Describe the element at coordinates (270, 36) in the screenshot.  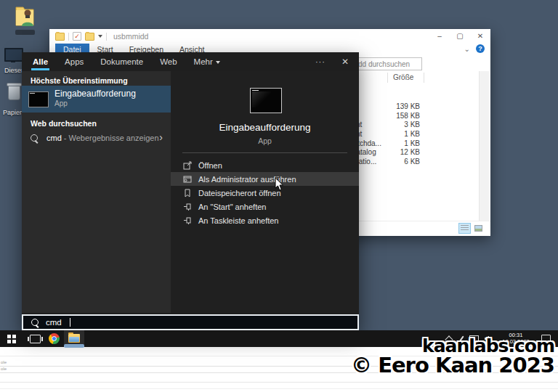
I see `explorer-titlebar: ✓ usbmmidd` at that location.